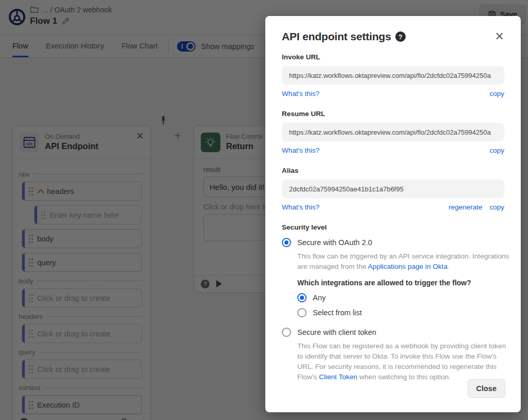 Image resolution: width=528 pixels, height=420 pixels. Describe the element at coordinates (337, 332) in the screenshot. I see `client-token-label: Secure with client token` at that location.